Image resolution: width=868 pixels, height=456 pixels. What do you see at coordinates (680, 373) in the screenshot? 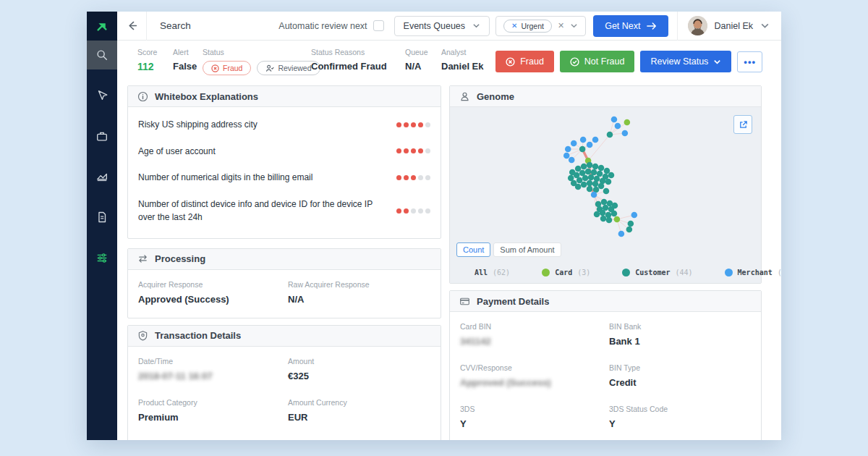
I see `field: BIN Type Credit` at bounding box center [680, 373].